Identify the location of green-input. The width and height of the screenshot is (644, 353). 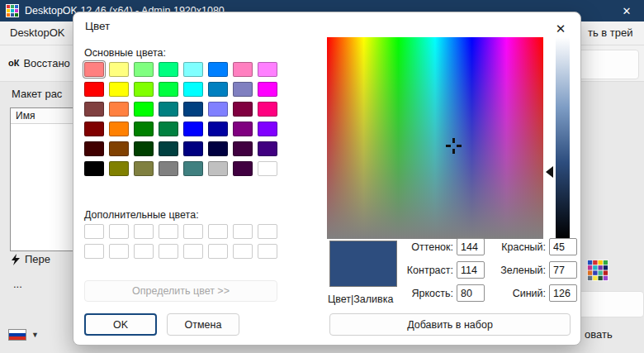
(563, 270).